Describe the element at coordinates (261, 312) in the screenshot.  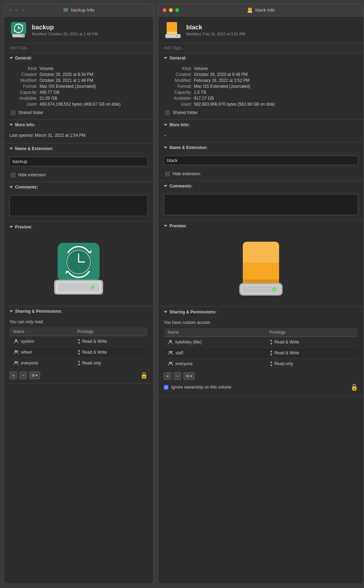
I see `sharing-header-right: Sharing & Permissions:` at that location.